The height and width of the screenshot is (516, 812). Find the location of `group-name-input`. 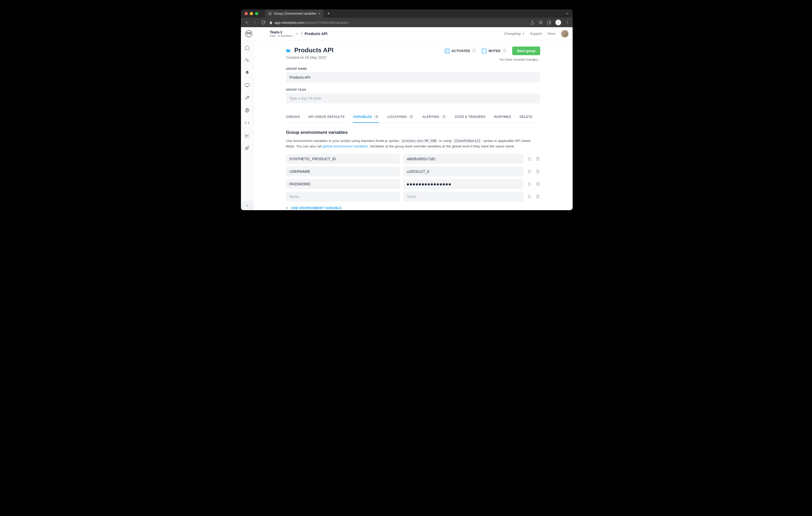

group-name-input is located at coordinates (413, 78).